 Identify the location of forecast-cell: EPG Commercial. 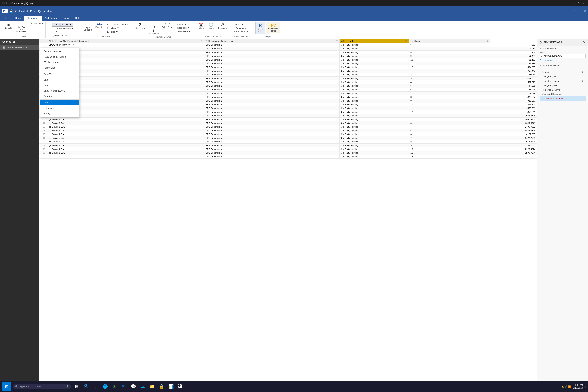
(272, 127).